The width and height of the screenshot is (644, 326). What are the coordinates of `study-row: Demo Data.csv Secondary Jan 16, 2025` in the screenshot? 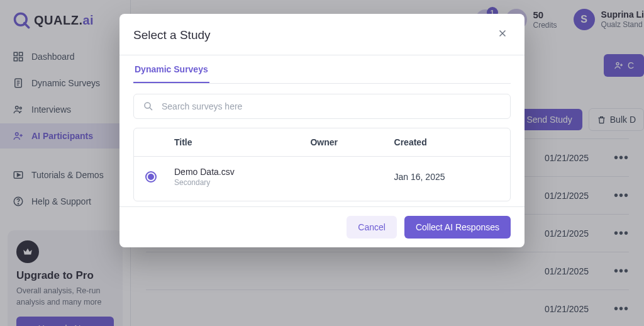 It's located at (322, 179).